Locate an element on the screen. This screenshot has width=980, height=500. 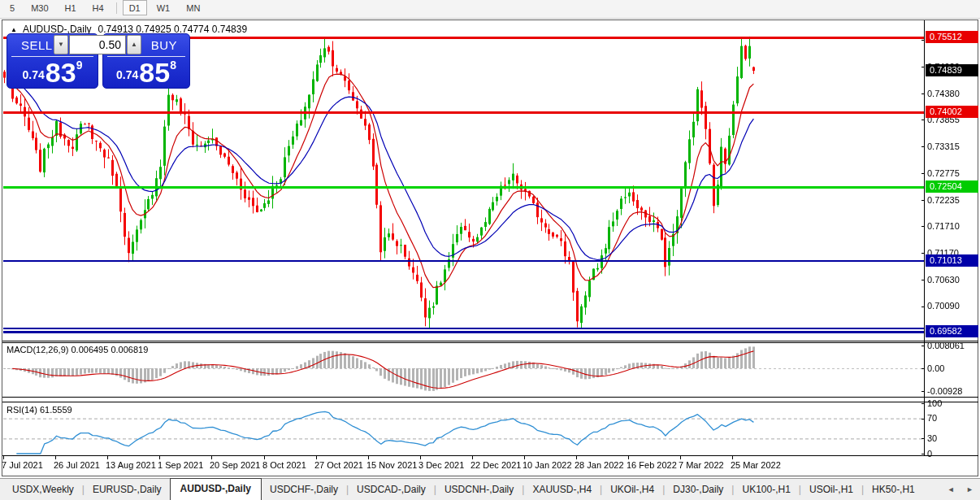
timeframe-button-mn: MN is located at coordinates (193, 8).